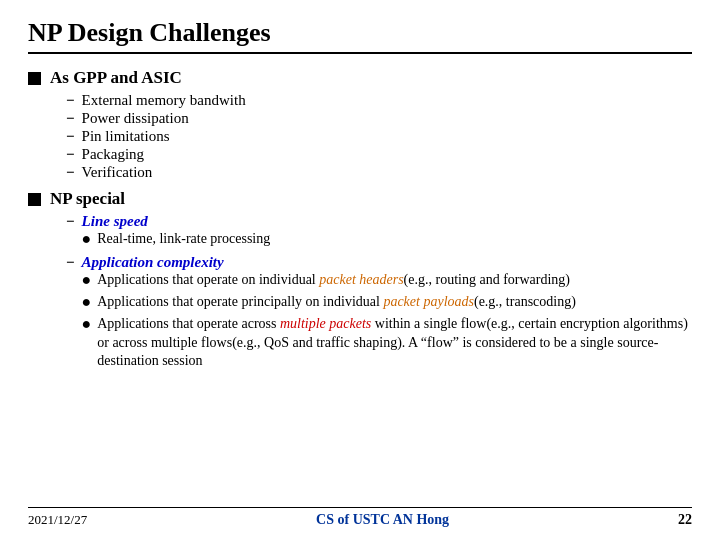 Image resolution: width=720 pixels, height=540 pixels. What do you see at coordinates (394, 344) in the screenshot?
I see `app-item-3: Applications that operate across multipl…` at bounding box center [394, 344].